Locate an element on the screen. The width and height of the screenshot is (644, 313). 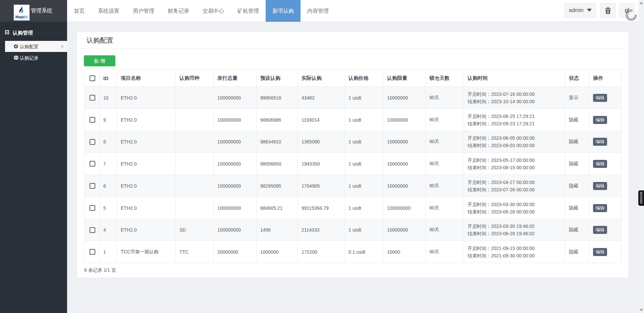
svg-text: Huobi is located at coordinates (21, 17).